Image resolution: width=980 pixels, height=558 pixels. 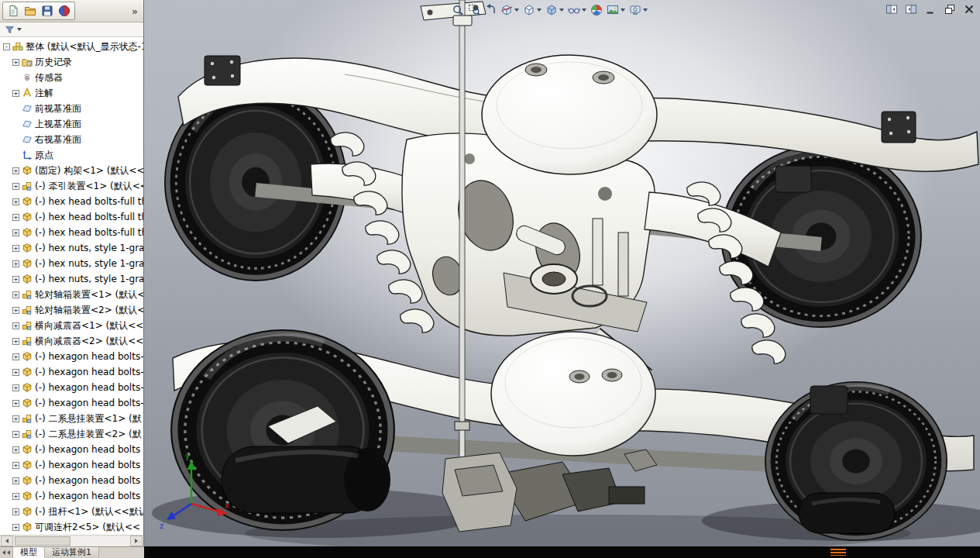 What do you see at coordinates (71, 418) in the screenshot?
I see `tree-item: +(-) 二系悬挂装置<1> (默` at bounding box center [71, 418].